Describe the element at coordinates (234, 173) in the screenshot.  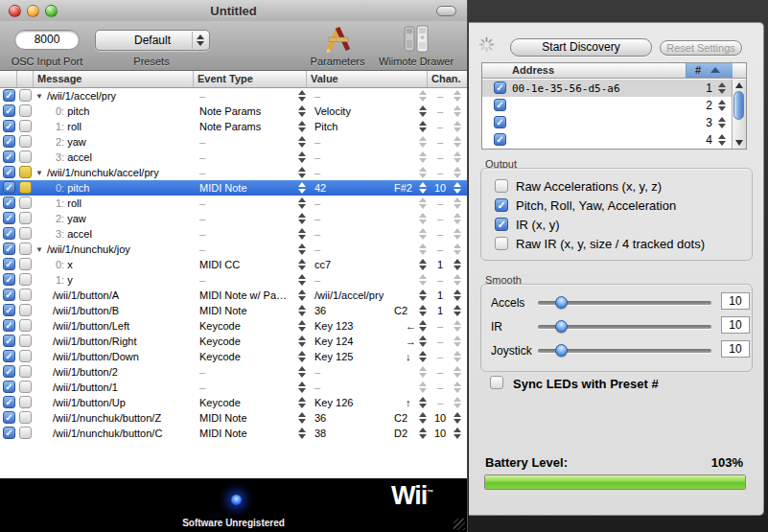
I see `table-row: ✓▼/wii/1/nunchuk/accel/pry–––` at that location.